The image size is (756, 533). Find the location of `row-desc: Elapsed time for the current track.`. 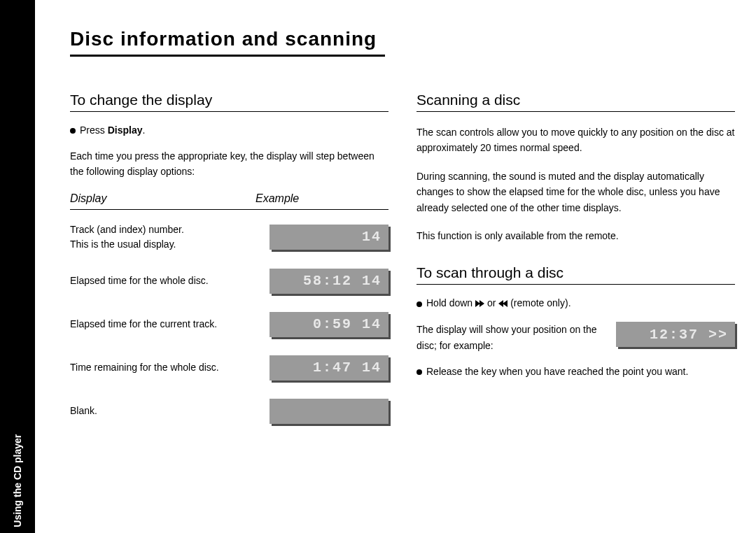

row-desc: Elapsed time for the current track. is located at coordinates (169, 325).